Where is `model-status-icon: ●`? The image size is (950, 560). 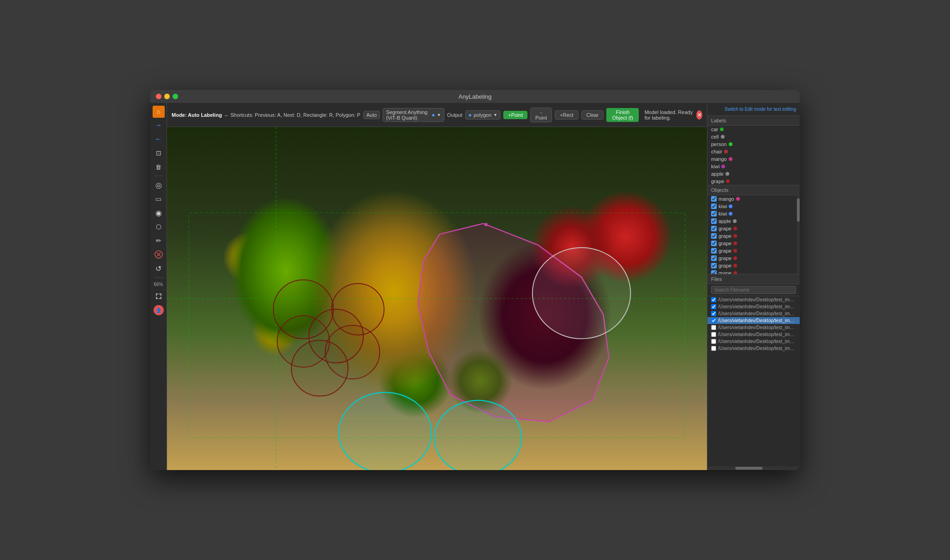
model-status-icon: ● is located at coordinates (433, 115).